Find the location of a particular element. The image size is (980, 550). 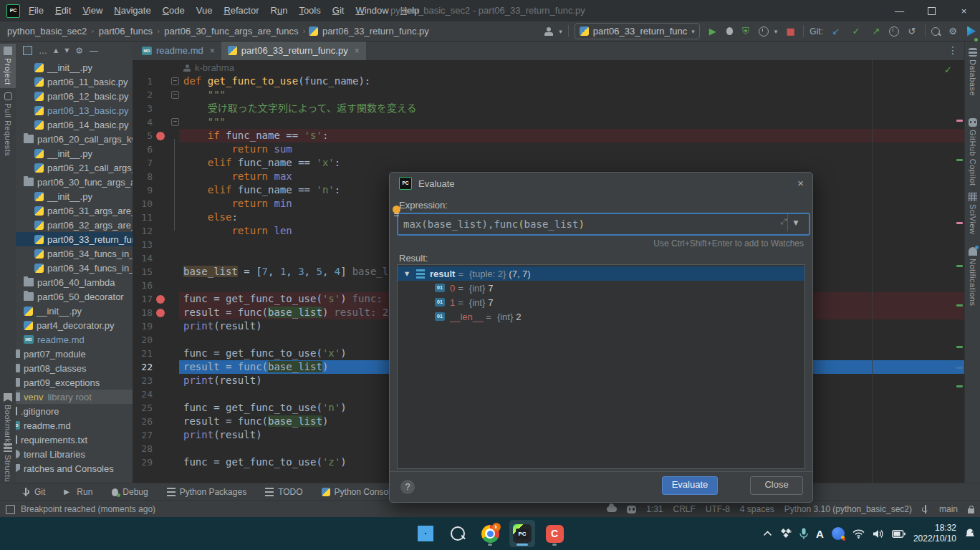

lock-icon is located at coordinates (971, 511).